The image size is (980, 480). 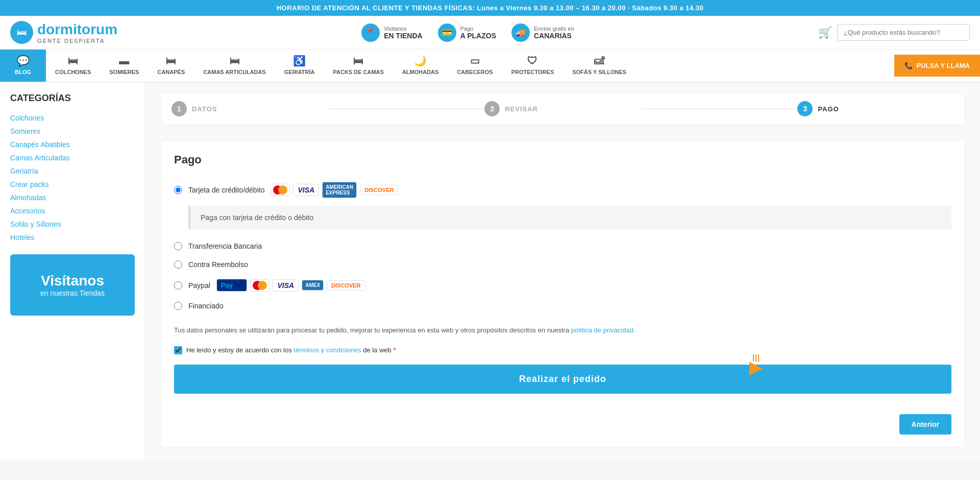 I want to click on colchones-icon: 🛏, so click(x=73, y=61).